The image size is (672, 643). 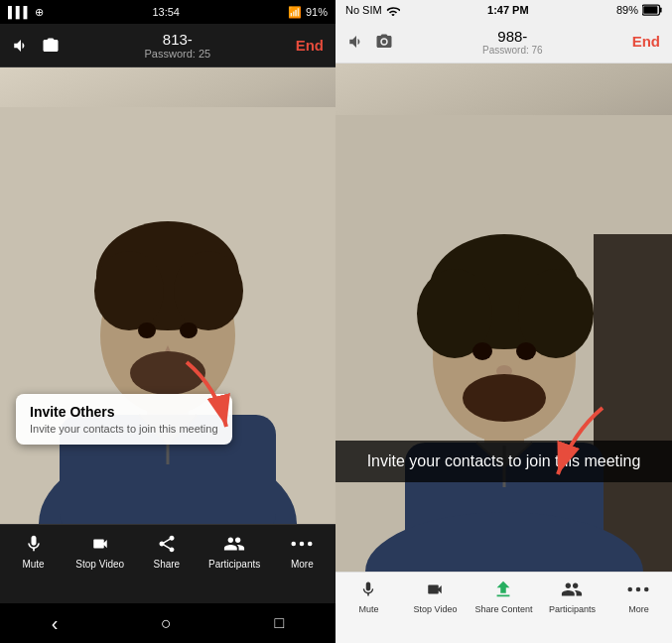 I want to click on left-header-center: 813- Password: 25, so click(x=177, y=46).